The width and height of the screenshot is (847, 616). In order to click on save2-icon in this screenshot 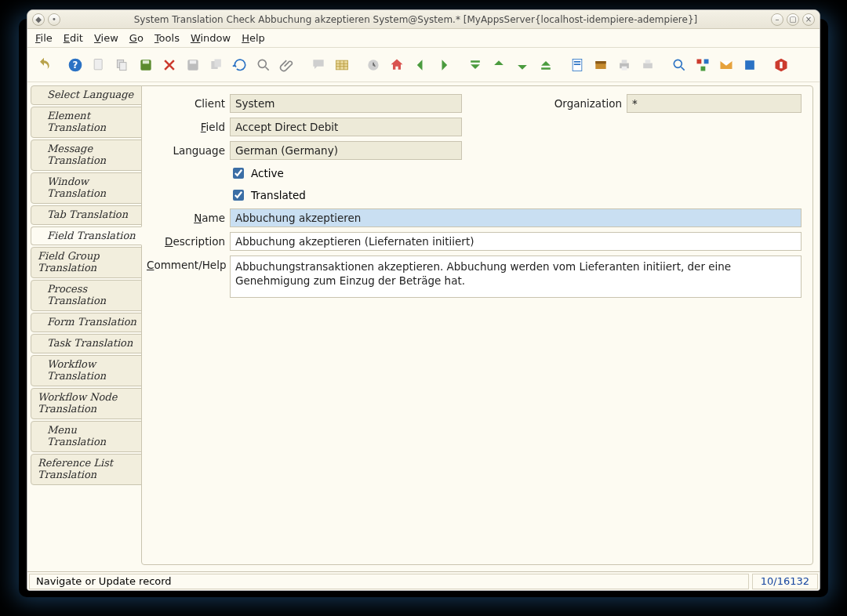, I will do `click(193, 65)`.